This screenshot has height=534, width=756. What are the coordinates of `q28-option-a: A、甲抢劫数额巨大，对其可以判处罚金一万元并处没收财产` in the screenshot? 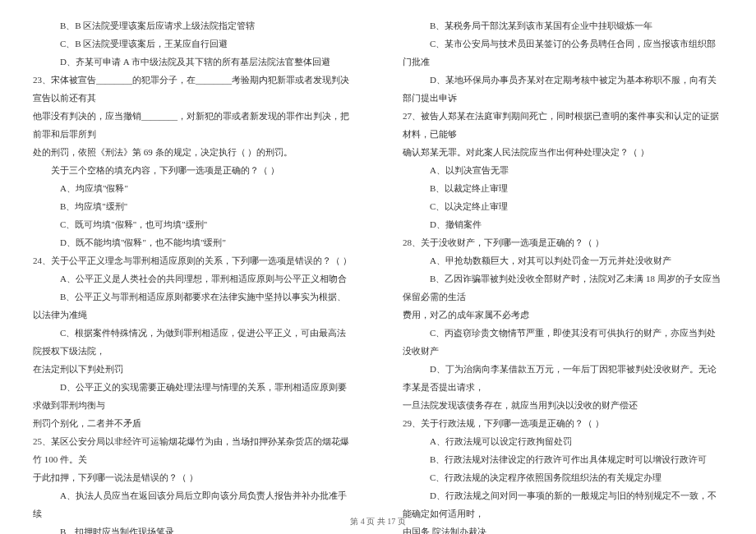 It's located at (563, 260).